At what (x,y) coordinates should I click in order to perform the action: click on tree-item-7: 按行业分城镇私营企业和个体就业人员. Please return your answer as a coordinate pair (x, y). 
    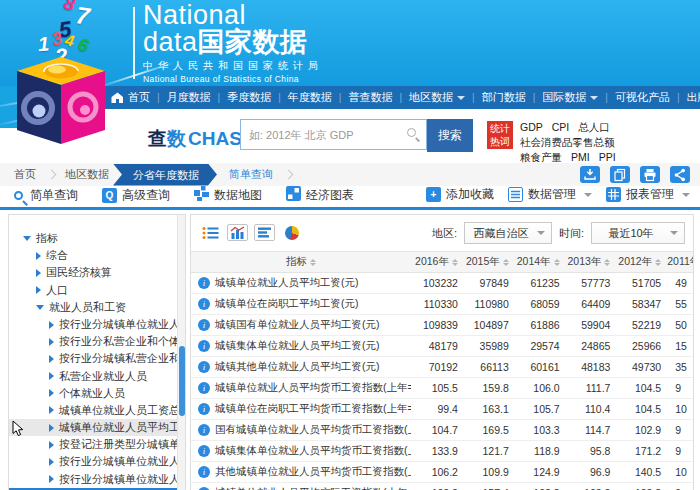
    Looking at the image, I should click on (93, 358).